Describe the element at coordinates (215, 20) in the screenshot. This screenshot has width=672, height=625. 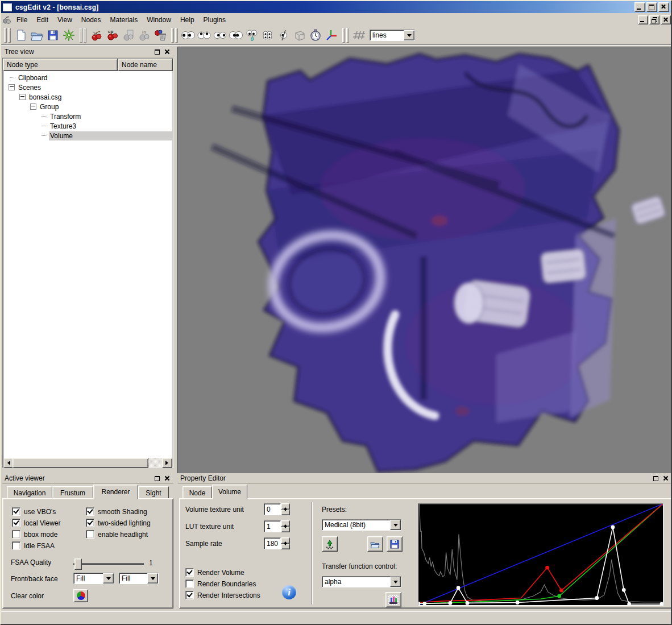
I see `menu-plugins: Plugins` at that location.